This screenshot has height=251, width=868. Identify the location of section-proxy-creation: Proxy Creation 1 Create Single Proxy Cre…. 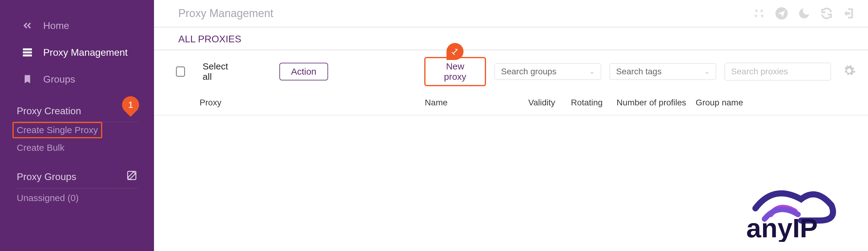
(77, 130).